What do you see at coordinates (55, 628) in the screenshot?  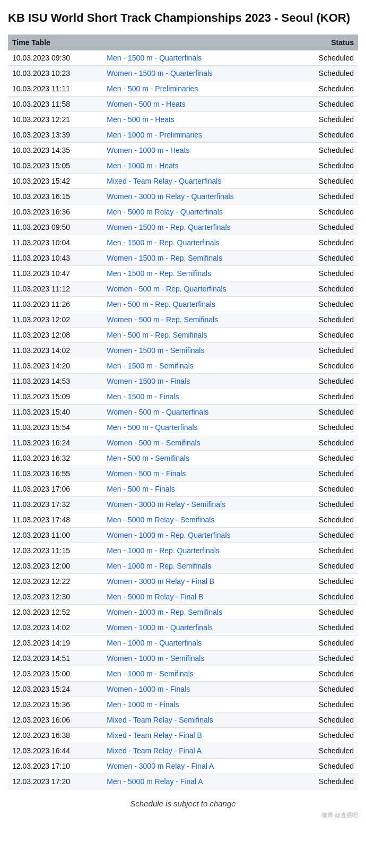 I see `event-time: 12.03.2023 14:02` at bounding box center [55, 628].